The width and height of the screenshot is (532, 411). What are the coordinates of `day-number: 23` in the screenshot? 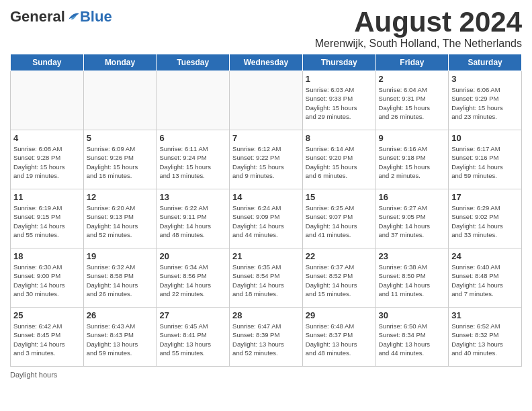 It's located at (412, 257).